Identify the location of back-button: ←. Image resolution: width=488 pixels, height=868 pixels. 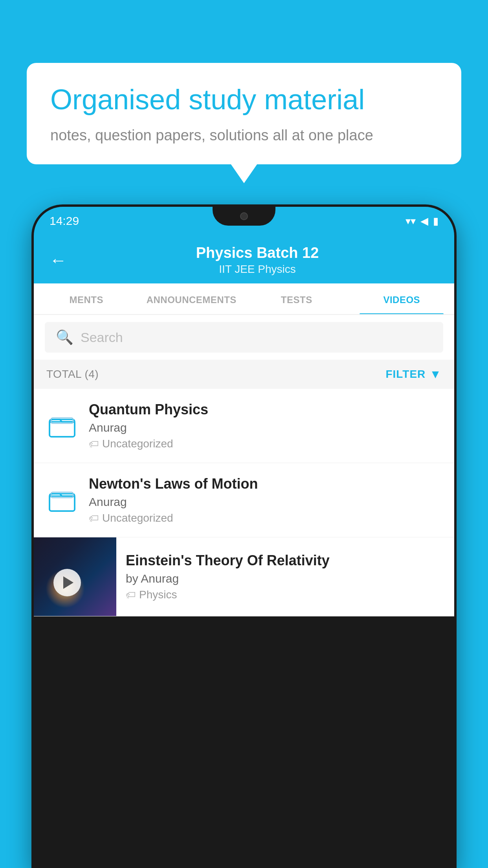
(58, 260).